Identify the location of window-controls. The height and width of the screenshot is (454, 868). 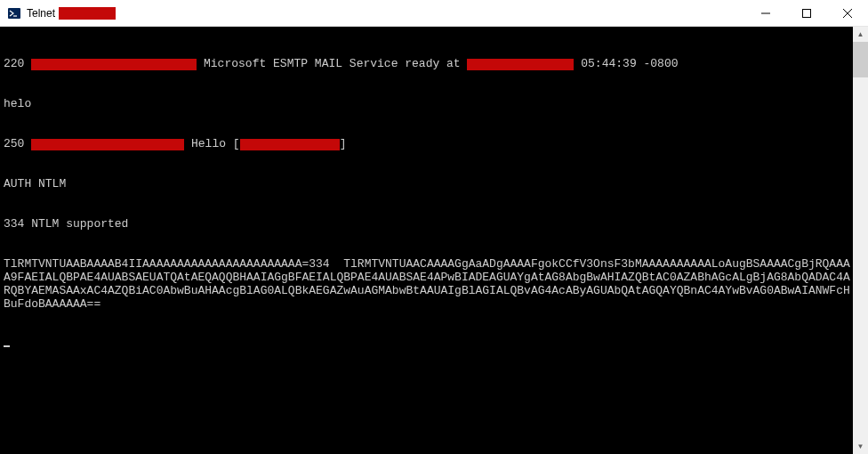
(807, 13).